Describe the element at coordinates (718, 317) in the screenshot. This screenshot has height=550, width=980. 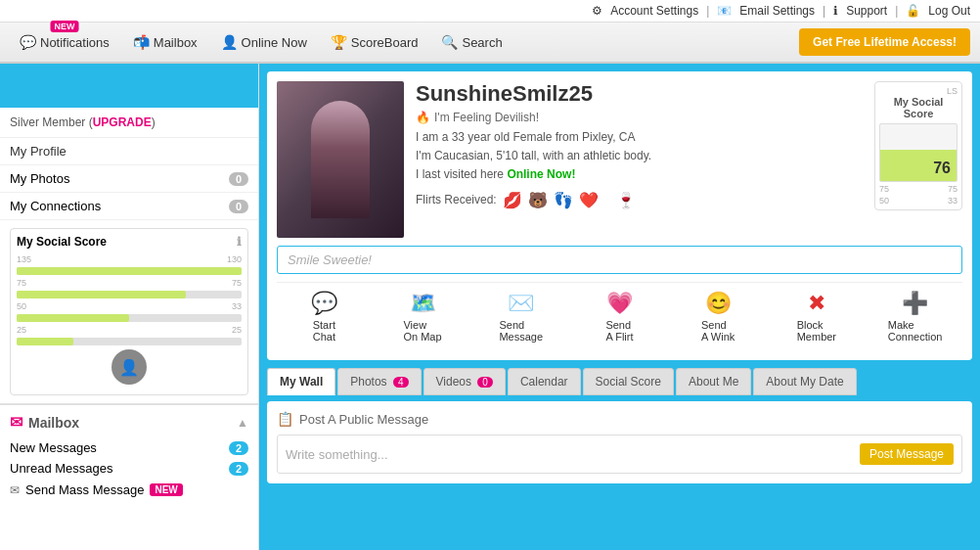
I see `send-wink-button: 😊 SendA Wink` at that location.